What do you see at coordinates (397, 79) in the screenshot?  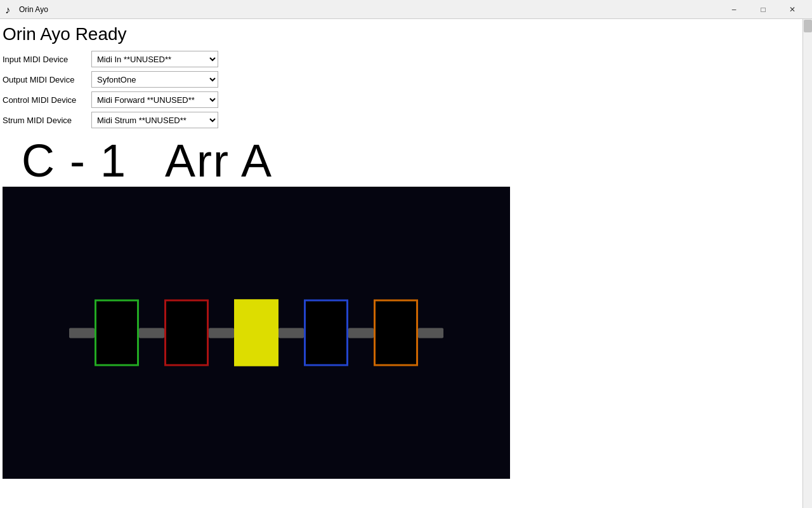 I see `output-midi-row: Output MIDI Device SyfontOne` at bounding box center [397, 79].